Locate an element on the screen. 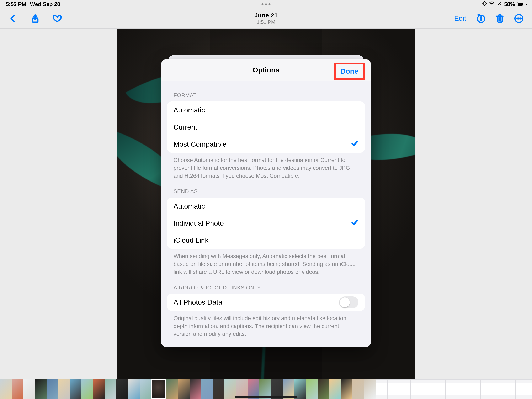 The width and height of the screenshot is (532, 399). send-as-row-icloud-link: iCloud Link is located at coordinates (266, 240).